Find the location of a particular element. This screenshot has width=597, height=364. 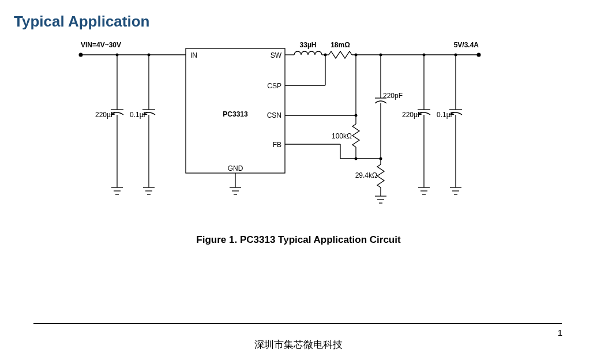

svg-text: 220pF is located at coordinates (393, 96).